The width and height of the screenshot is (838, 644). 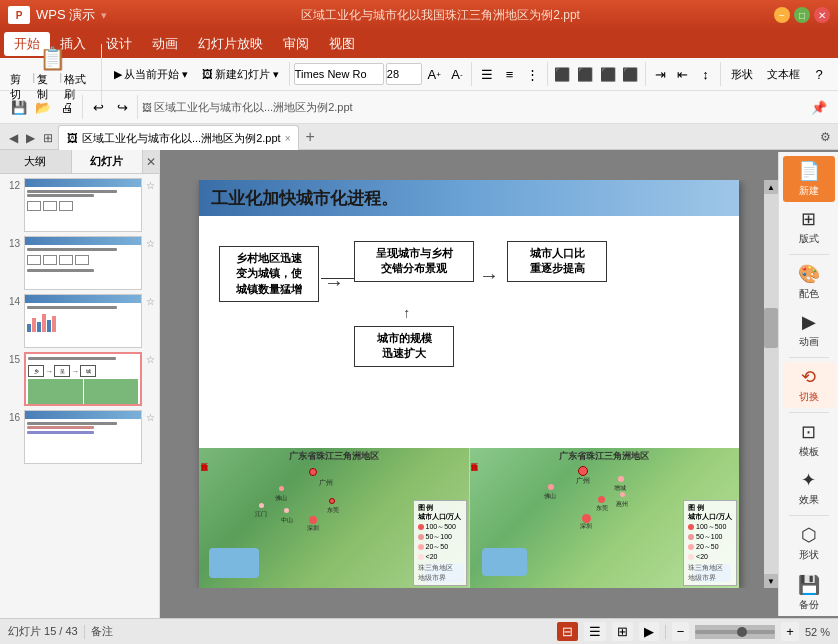 What do you see at coordinates (681, 632) in the screenshot?
I see `zoom-out-button: −` at bounding box center [681, 632].